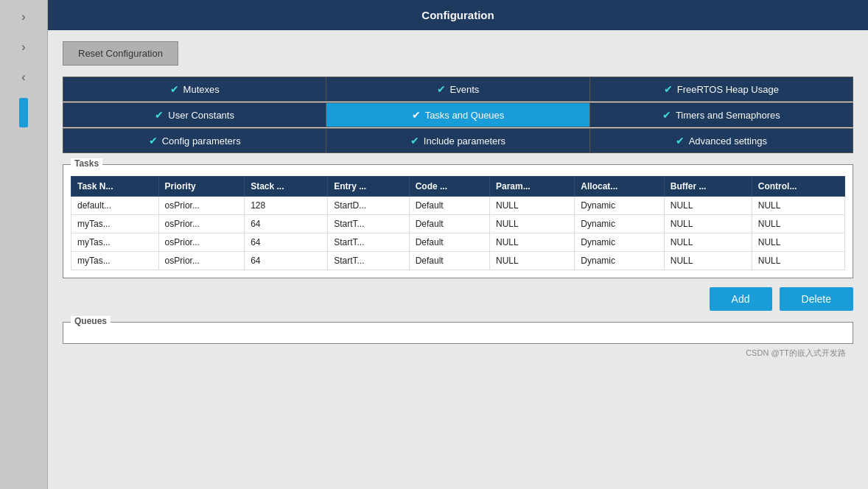  Describe the element at coordinates (449, 243) in the screenshot. I see `table-cell-r2-c4: Default` at that location.